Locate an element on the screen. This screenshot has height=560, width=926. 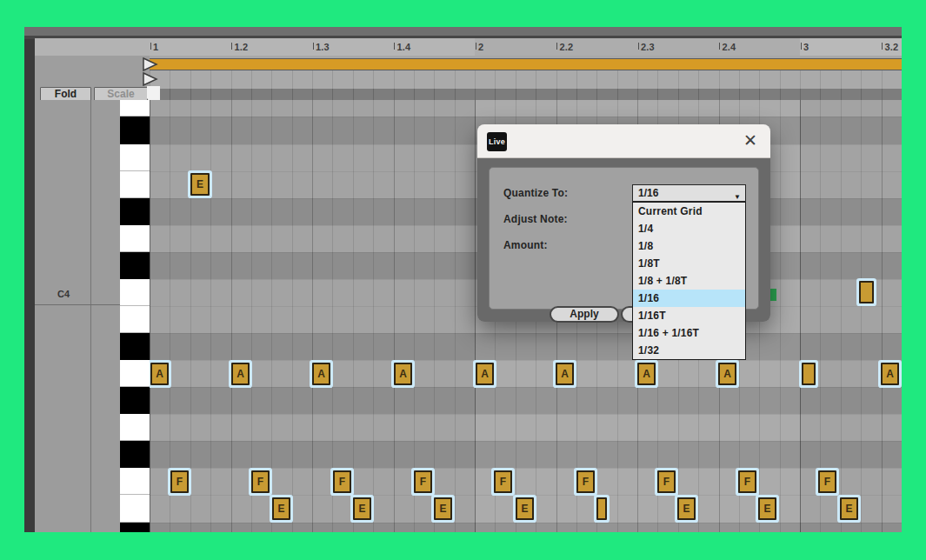
piano-key-fs3 is located at coordinates (135, 454).